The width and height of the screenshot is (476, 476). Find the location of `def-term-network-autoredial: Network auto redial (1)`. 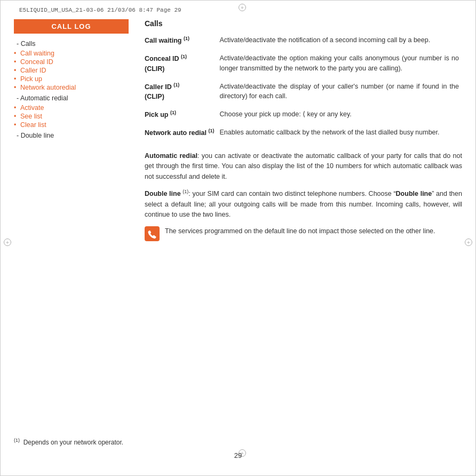

def-term-network-autoredial: Network auto redial (1) is located at coordinates (182, 134).